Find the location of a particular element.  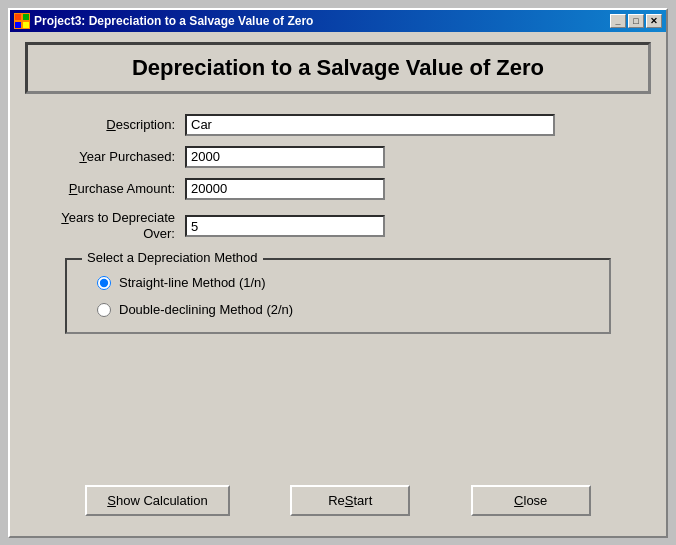

purchase-label-rest: urchase Amount: is located at coordinates (126, 188).